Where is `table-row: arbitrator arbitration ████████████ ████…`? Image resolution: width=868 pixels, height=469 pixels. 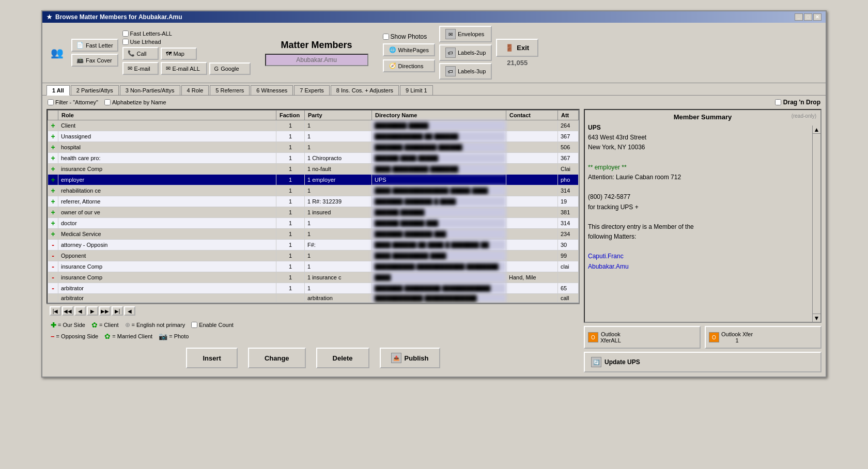 table-row: arbitrator arbitration ████████████ ████… is located at coordinates (313, 299).